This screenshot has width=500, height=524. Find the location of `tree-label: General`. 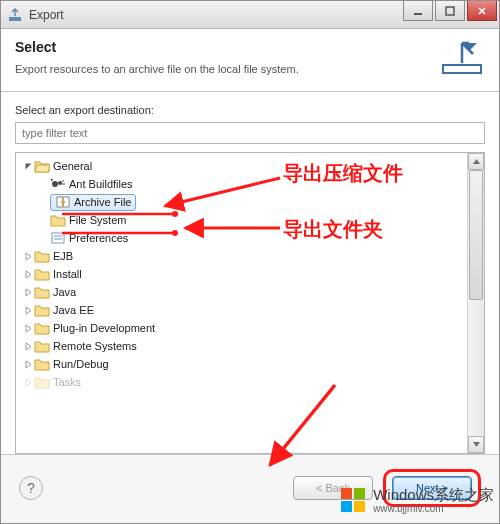

tree-label: General is located at coordinates (72, 166).